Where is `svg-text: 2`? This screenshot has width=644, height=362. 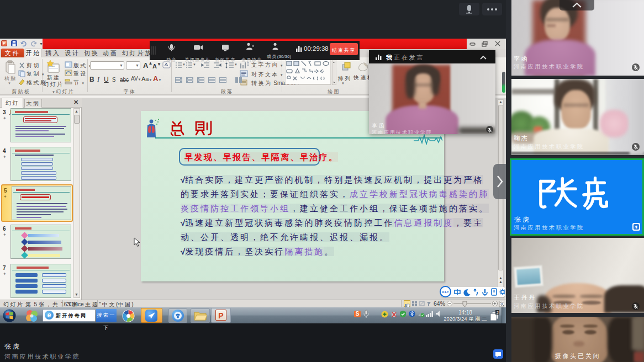
svg-text: 2 is located at coordinates (498, 312).